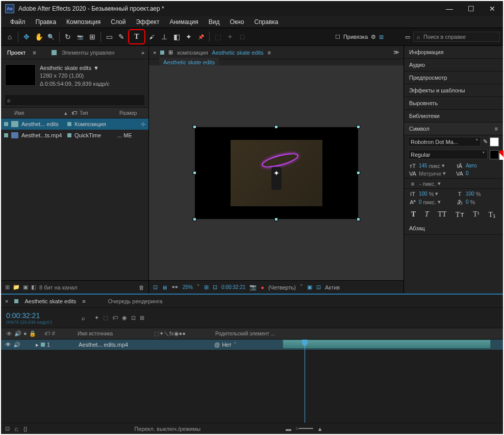  I want to click on tl-tab-menu-icon, so click(84, 301).